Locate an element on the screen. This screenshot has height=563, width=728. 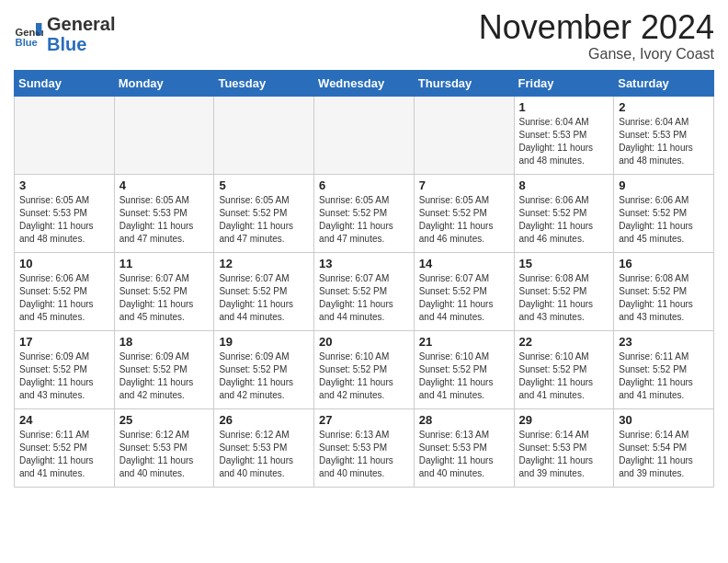
calendar-header-saturday: Saturday is located at coordinates (664, 83).